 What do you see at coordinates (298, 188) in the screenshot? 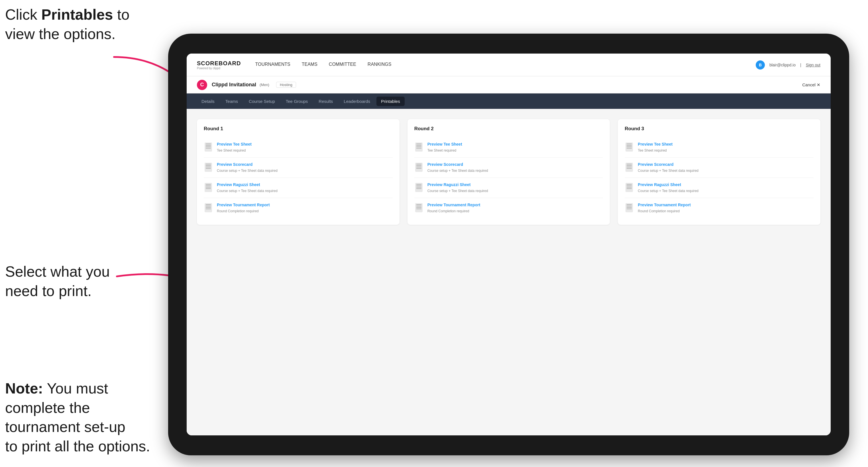
I see `round1-raguzzi: Preview Raguzzi Sheet Course setup + Tee…` at bounding box center [298, 188].